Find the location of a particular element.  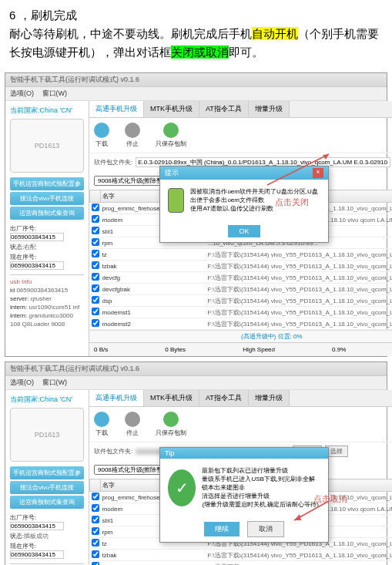

usb-info-title: usb Info is located at coordinates (47, 282).